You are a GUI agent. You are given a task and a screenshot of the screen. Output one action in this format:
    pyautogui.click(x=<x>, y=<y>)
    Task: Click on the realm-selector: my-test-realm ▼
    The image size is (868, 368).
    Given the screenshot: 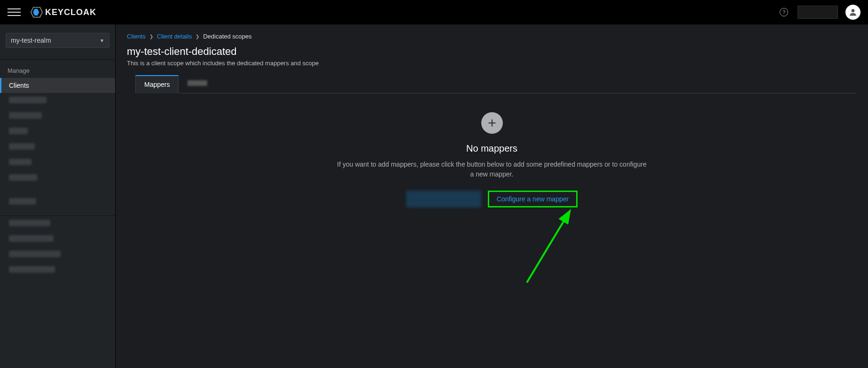 What is the action you would take?
    pyautogui.click(x=57, y=40)
    